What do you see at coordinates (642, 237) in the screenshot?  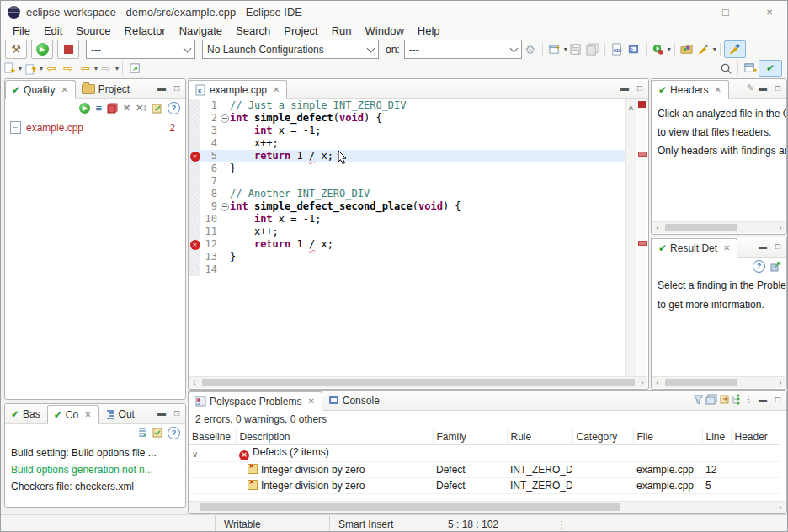 I see `editor-overview-ruler` at bounding box center [642, 237].